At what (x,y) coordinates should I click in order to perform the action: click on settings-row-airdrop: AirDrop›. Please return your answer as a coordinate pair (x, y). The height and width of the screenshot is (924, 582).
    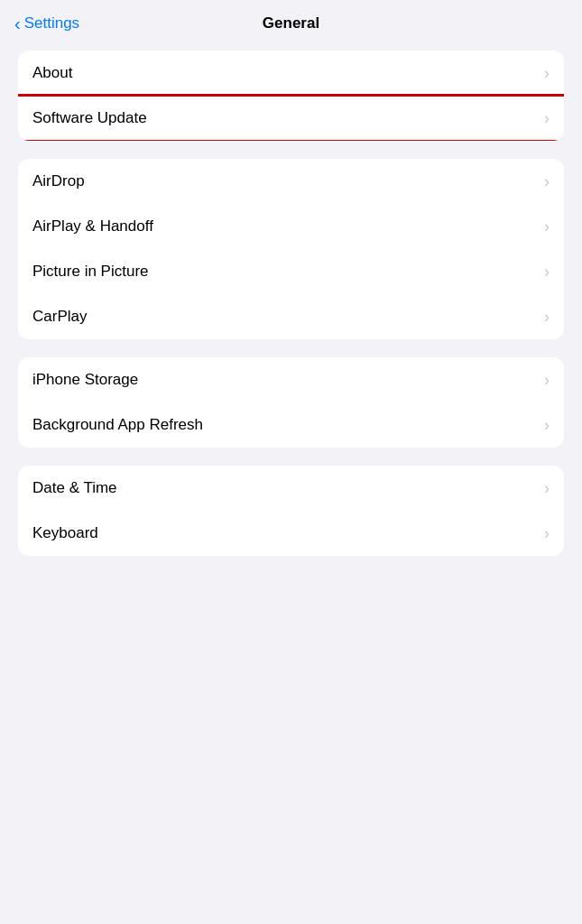
    Looking at the image, I should click on (291, 181).